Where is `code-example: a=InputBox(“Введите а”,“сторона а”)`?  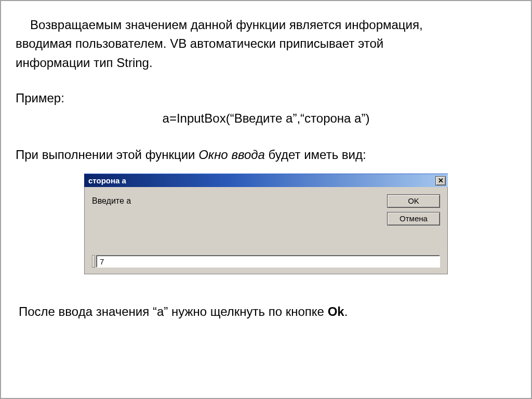
code-example: a=InputBox(“Введите а”,“сторона а”) is located at coordinates (266, 118).